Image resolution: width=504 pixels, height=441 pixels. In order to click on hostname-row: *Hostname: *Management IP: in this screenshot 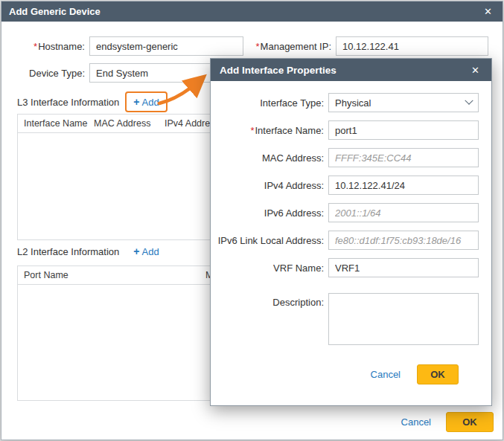, I will do `click(252, 46)`.